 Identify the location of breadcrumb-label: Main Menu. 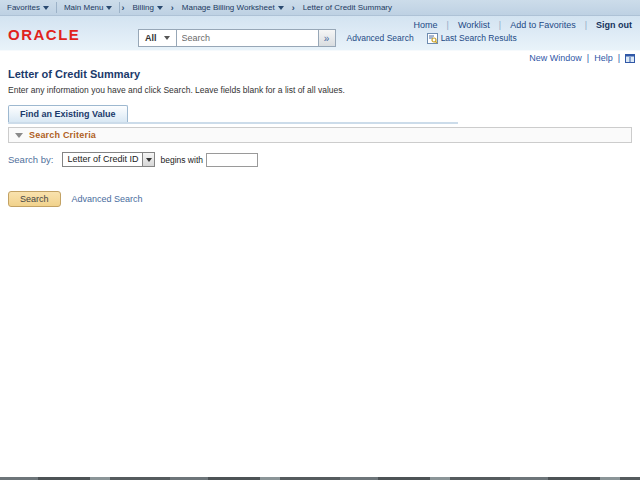
(84, 8).